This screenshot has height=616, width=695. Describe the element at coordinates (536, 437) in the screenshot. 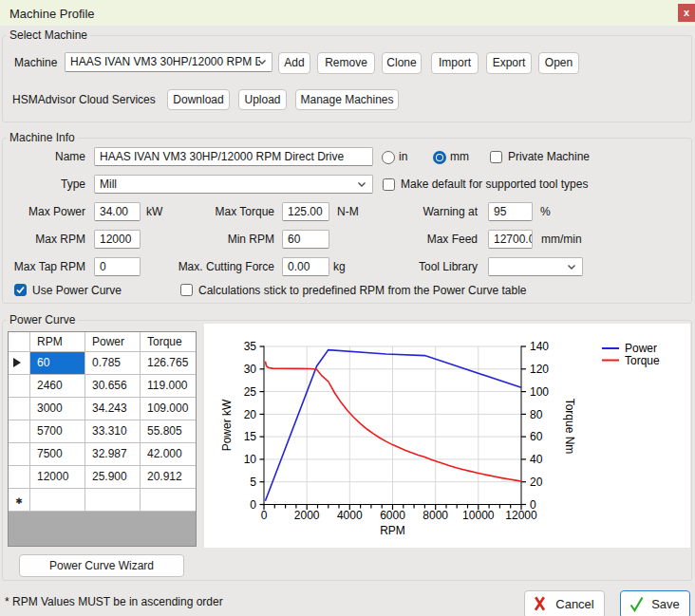

I see `svg-text: 60` at that location.